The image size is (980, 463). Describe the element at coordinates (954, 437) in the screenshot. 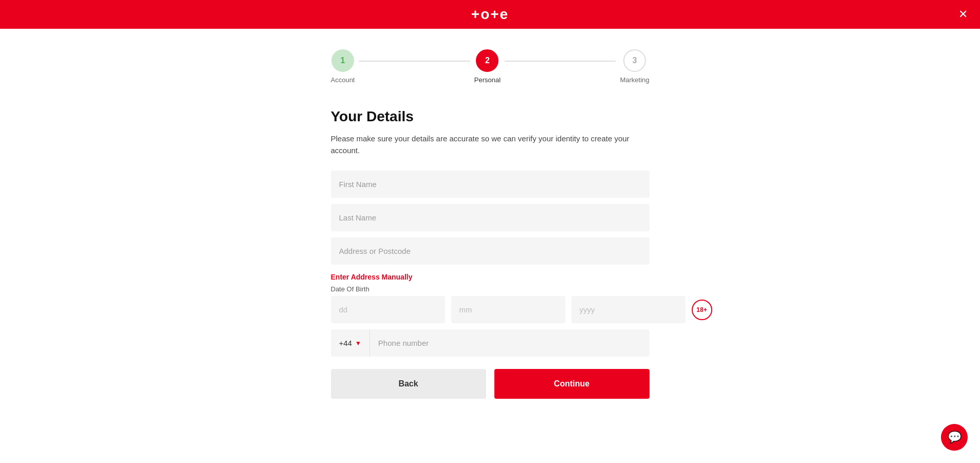

I see `chat-button: 💬` at that location.